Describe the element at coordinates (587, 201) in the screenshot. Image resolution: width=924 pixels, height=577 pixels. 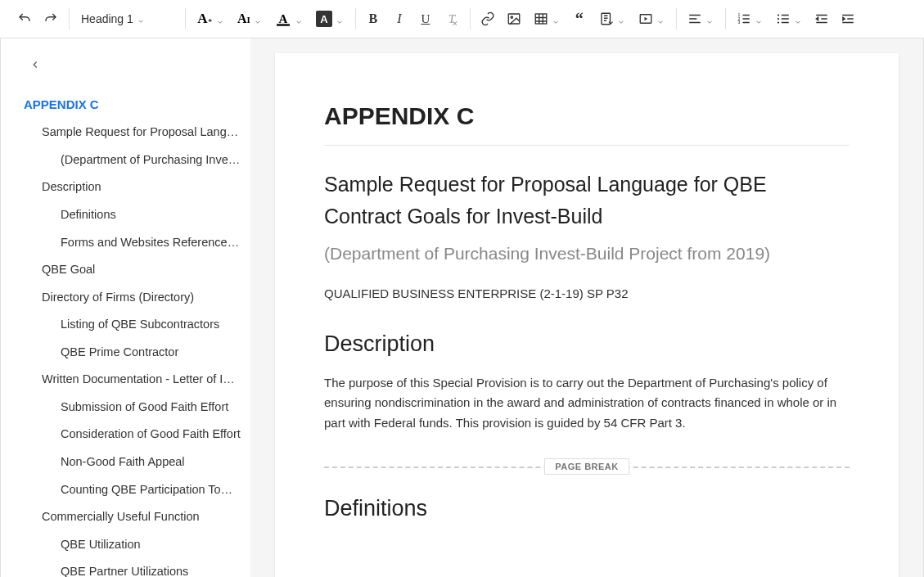
I see `doc-heading-2: Sample Request for Proposal Language for…` at that location.